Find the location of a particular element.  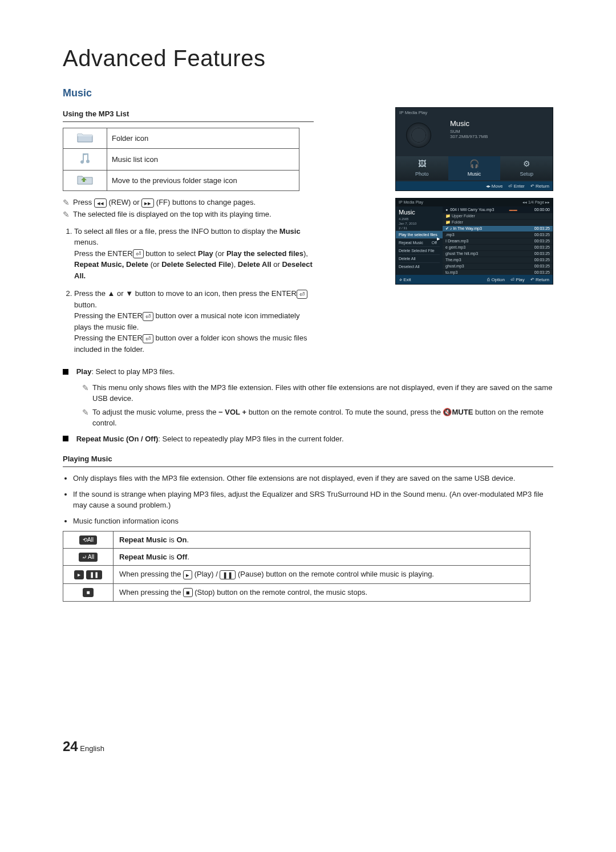

music-list-icon is located at coordinates (85, 159).